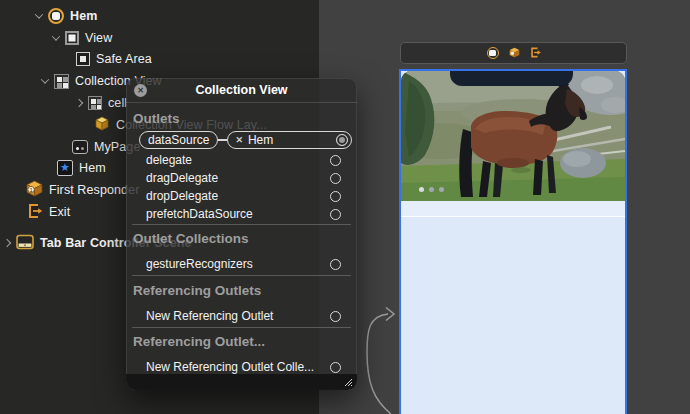 The width and height of the screenshot is (690, 414). What do you see at coordinates (48, 212) in the screenshot?
I see `sidebar-item-exit: Exit` at bounding box center [48, 212].